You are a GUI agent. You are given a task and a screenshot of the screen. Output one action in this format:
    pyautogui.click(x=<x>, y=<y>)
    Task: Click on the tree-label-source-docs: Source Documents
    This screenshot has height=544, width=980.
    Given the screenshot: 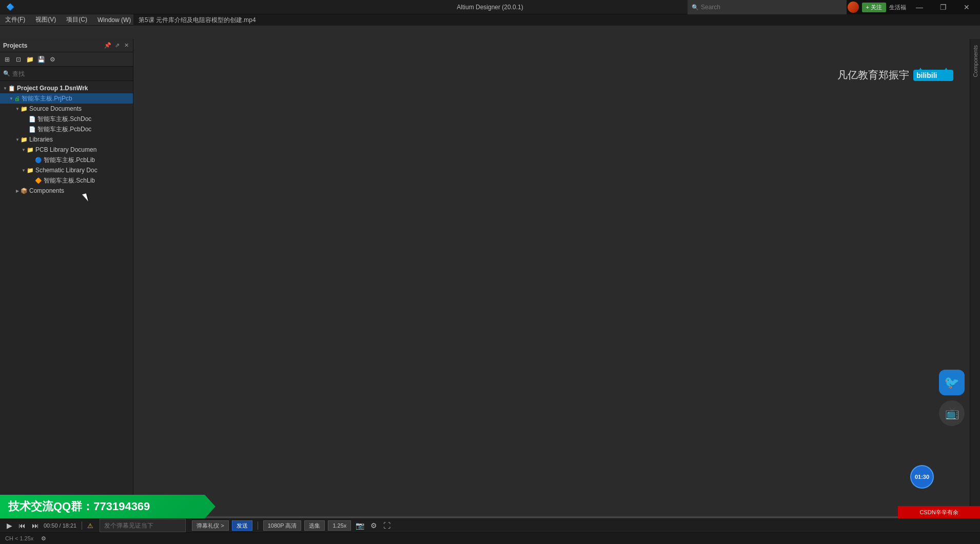 What is the action you would take?
    pyautogui.click(x=55, y=109)
    